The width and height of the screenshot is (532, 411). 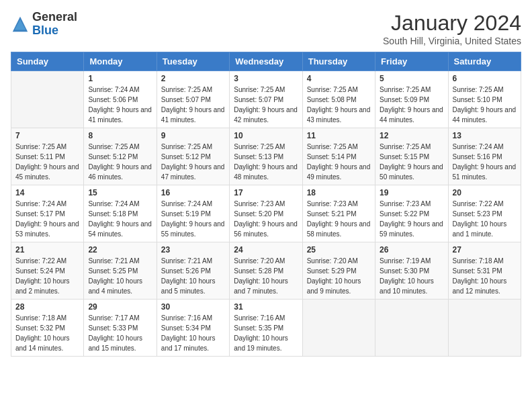 What do you see at coordinates (193, 79) in the screenshot?
I see `day-number: 2` at bounding box center [193, 79].